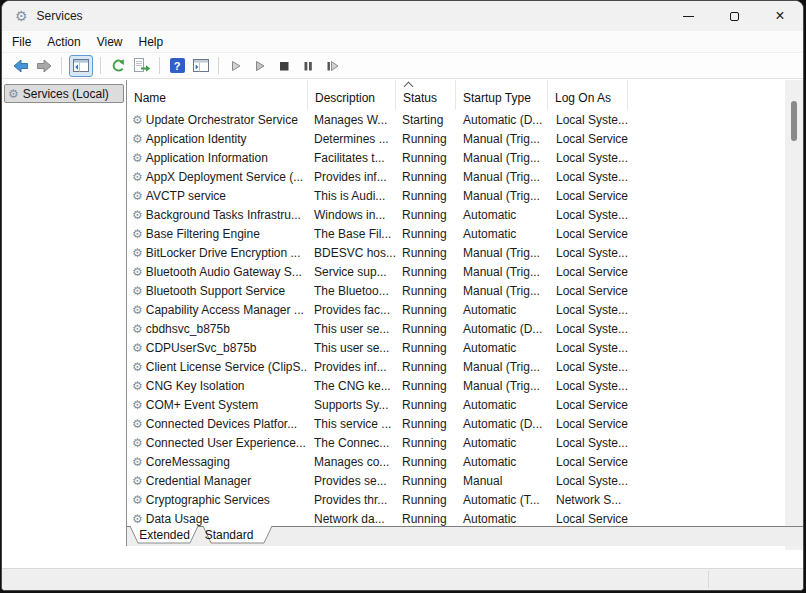 This screenshot has height=593, width=806. What do you see at coordinates (588, 95) in the screenshot?
I see `column-header-log-on-as: Log On As` at bounding box center [588, 95].